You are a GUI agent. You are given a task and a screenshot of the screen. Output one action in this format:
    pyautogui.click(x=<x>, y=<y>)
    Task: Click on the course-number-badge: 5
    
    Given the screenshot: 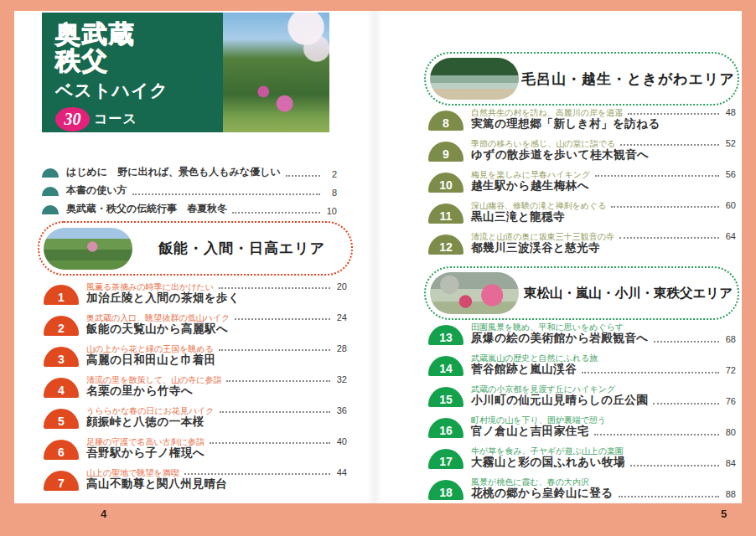 What is the action you would take?
    pyautogui.click(x=61, y=419)
    